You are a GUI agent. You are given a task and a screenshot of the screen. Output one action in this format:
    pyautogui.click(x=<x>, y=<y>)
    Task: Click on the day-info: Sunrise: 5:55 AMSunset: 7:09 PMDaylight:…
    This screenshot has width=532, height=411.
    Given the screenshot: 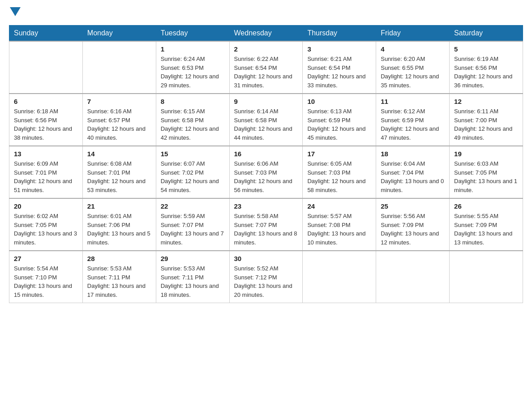 What is the action you would take?
    pyautogui.click(x=486, y=229)
    